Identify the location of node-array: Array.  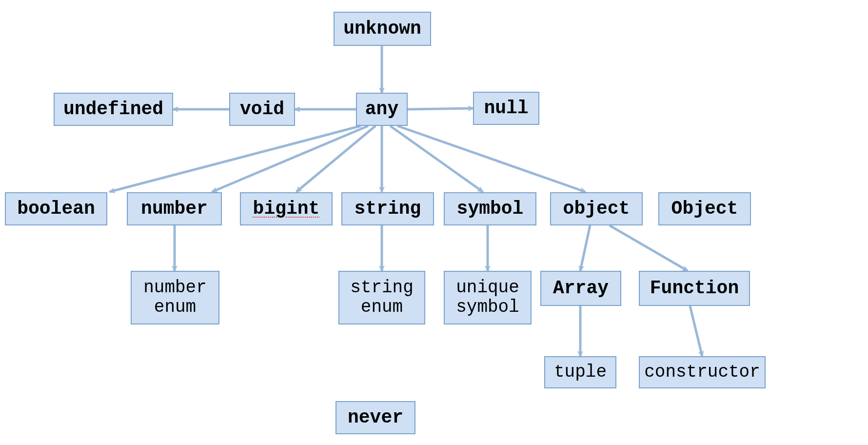
(581, 288).